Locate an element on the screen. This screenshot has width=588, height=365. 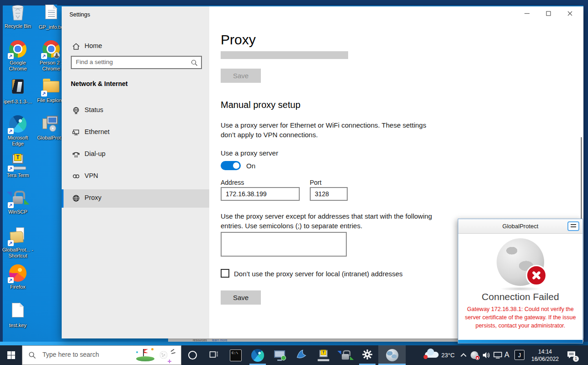
close-button is located at coordinates (570, 13).